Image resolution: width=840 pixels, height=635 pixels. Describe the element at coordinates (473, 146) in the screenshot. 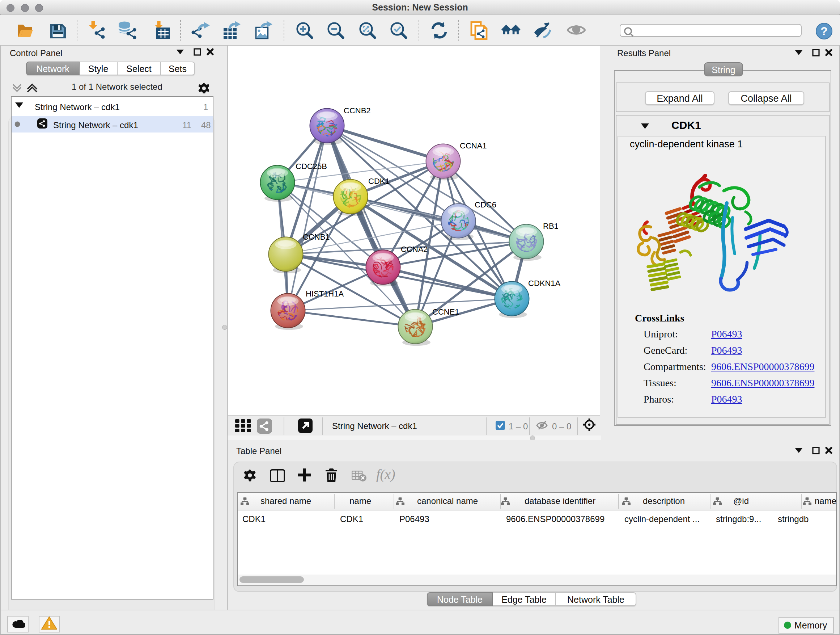

I see `svg-text: CCNA1` at that location.